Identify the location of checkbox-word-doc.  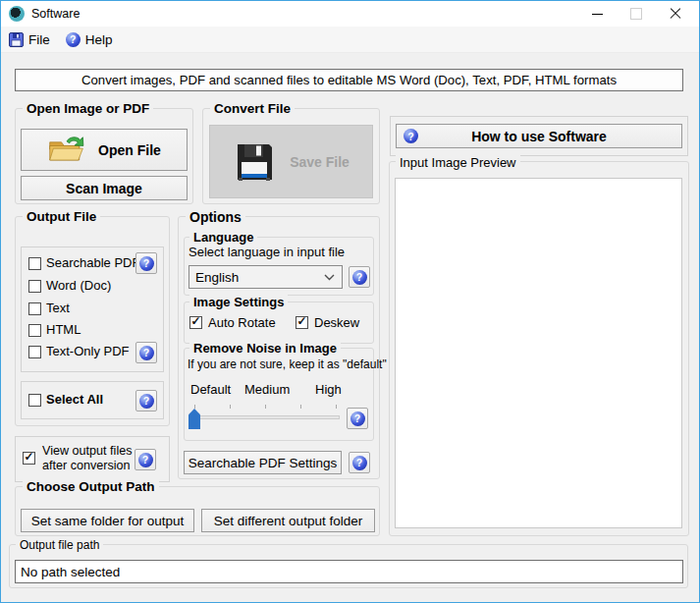
(35, 287).